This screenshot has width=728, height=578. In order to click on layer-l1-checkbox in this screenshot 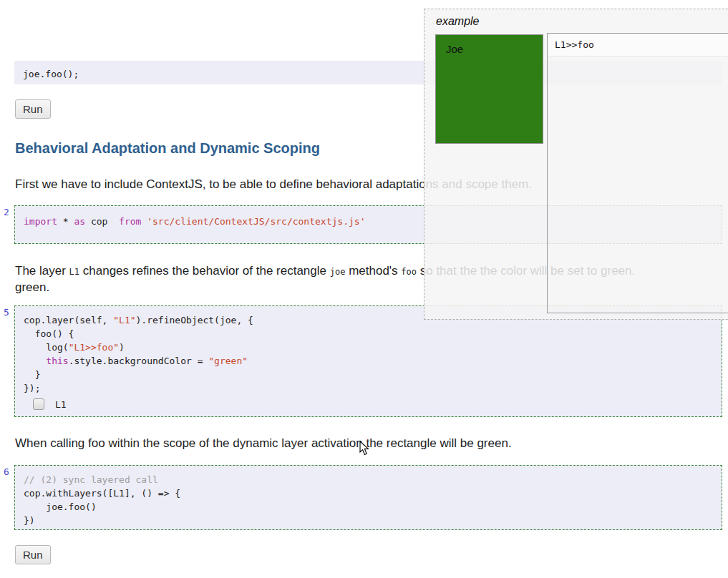, I will do `click(39, 404)`.